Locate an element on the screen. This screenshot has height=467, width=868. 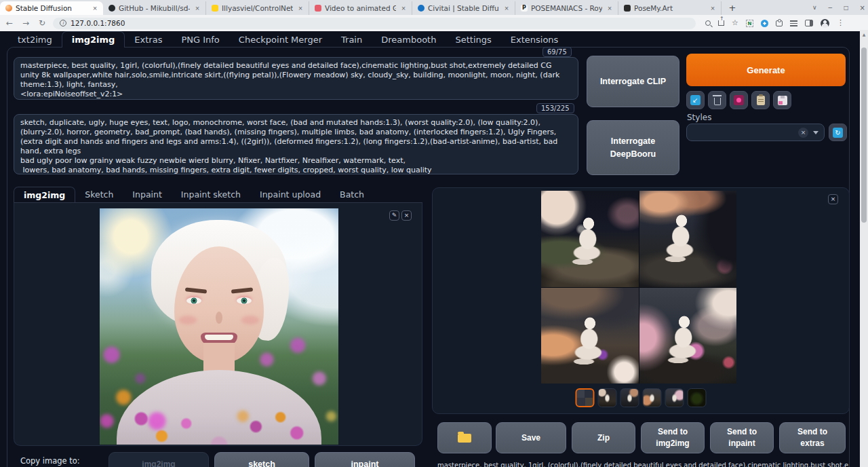
copy-to-inpaint-button: inpaint is located at coordinates (365, 460).